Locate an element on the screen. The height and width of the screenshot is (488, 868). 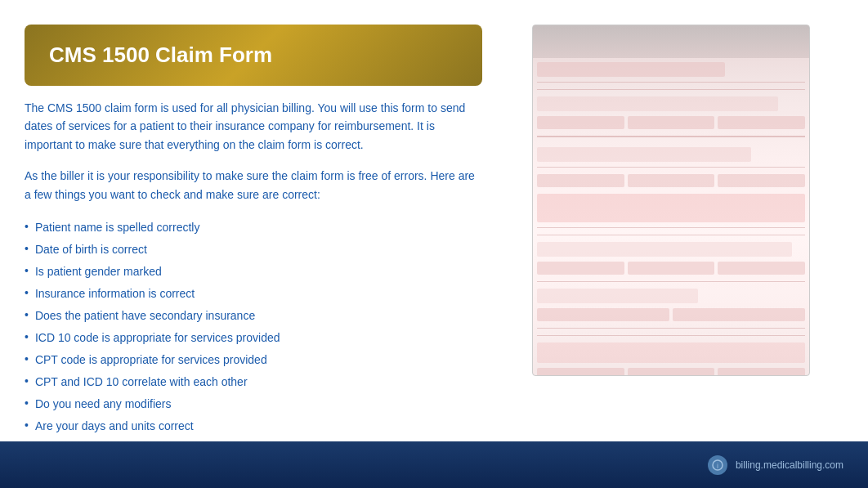
checklist-item-text: CPT and ICD 10 correlate with each other is located at coordinates (141, 383).